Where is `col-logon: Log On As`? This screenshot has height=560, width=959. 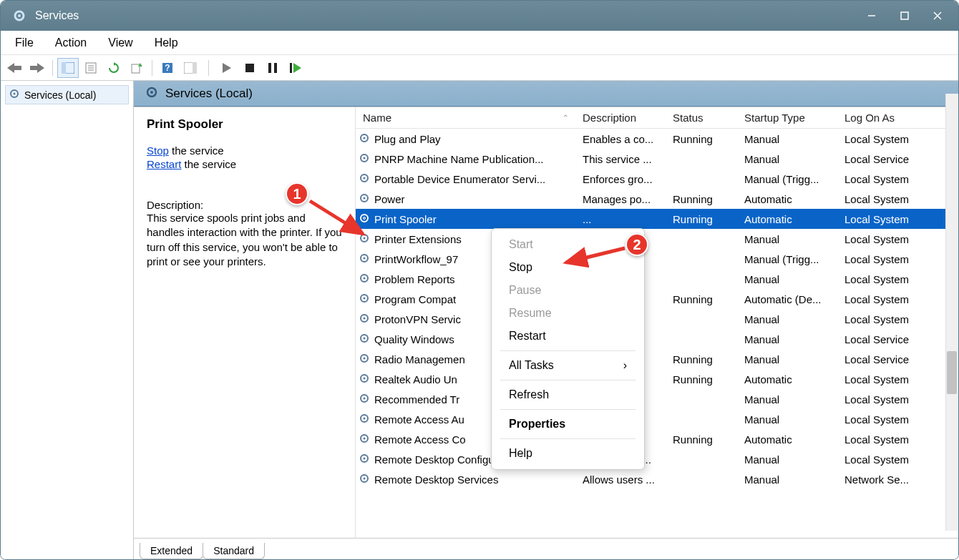
col-logon: Log On As is located at coordinates (891, 117).